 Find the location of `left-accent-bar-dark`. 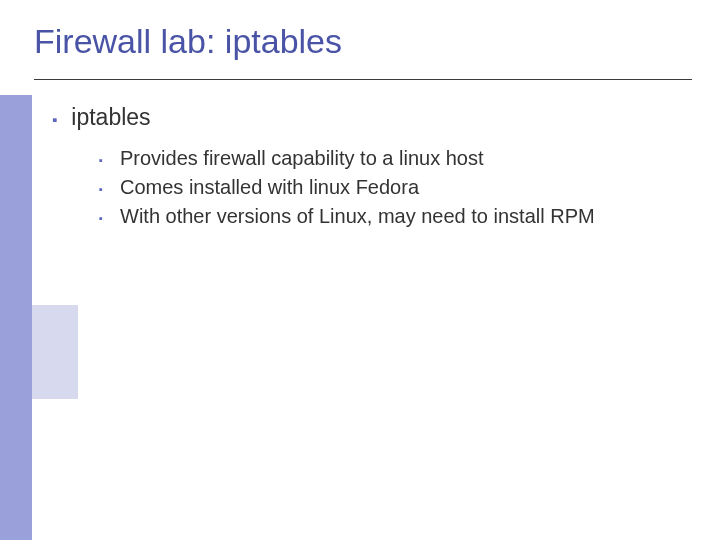

left-accent-bar-dark is located at coordinates (16, 318).